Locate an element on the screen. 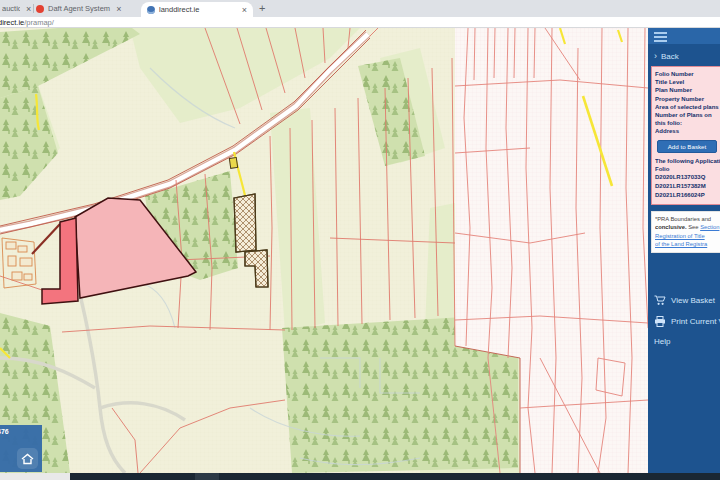 The image size is (720, 480). folio-number-item: D2020LR137033Q is located at coordinates (688, 178).